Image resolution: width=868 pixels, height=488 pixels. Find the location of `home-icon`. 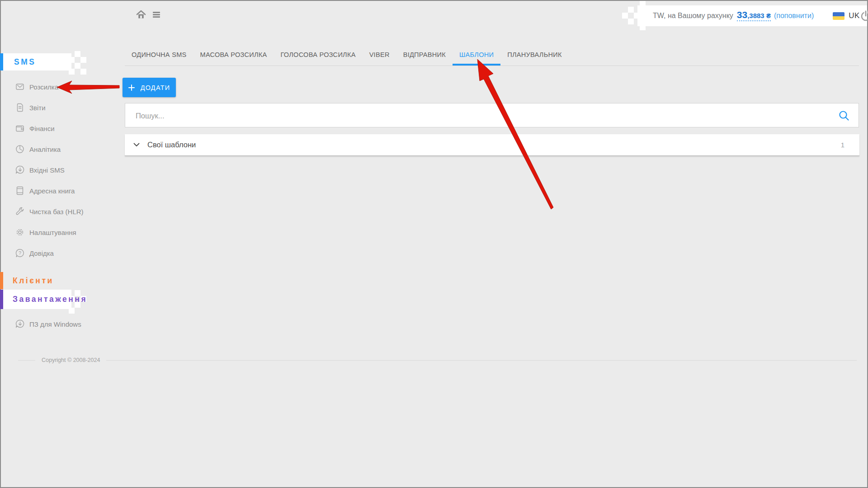

home-icon is located at coordinates (141, 14).